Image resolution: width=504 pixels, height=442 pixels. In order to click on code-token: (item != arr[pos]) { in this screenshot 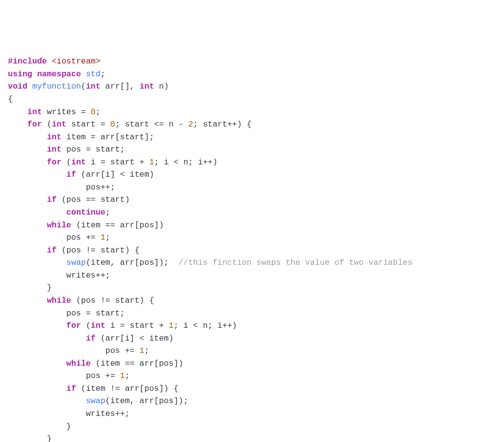, I will do `click(127, 389)`.